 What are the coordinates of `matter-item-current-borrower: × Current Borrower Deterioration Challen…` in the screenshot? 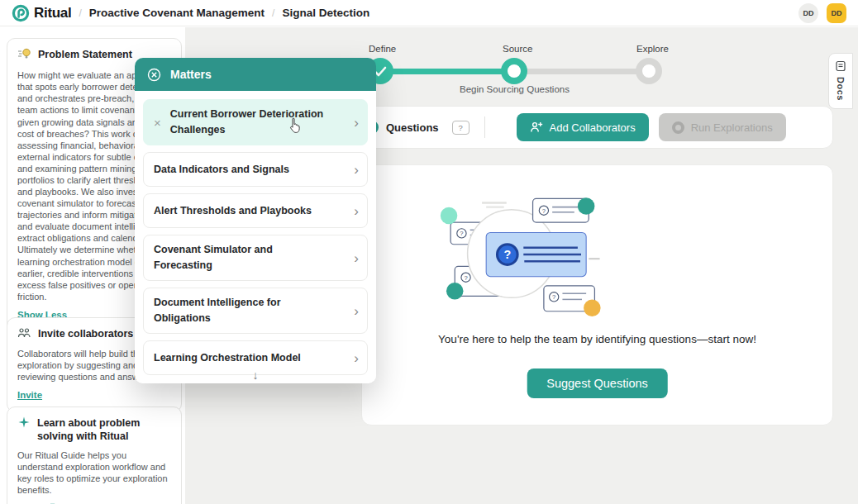 It's located at (255, 122).